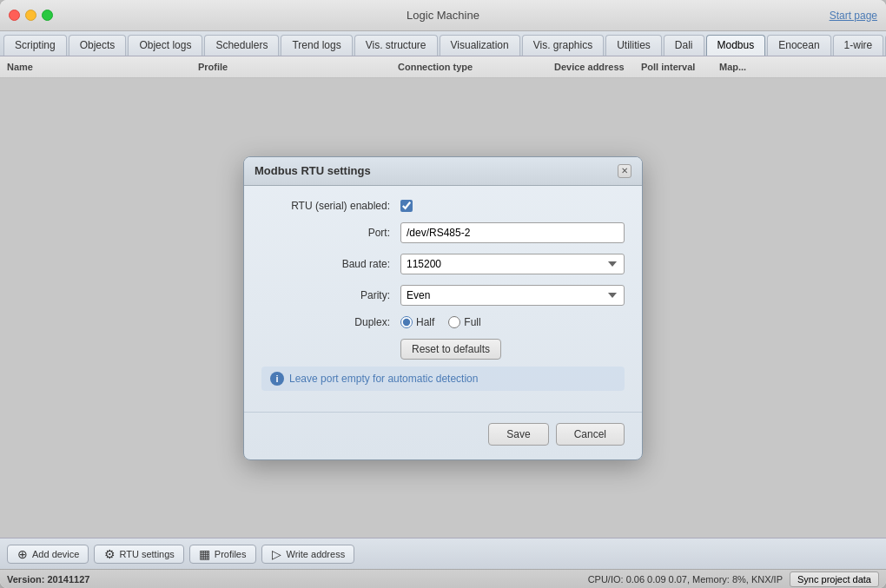 The width and height of the screenshot is (886, 588). Describe the element at coordinates (56, 554) in the screenshot. I see `add-device-label: Add device` at that location.